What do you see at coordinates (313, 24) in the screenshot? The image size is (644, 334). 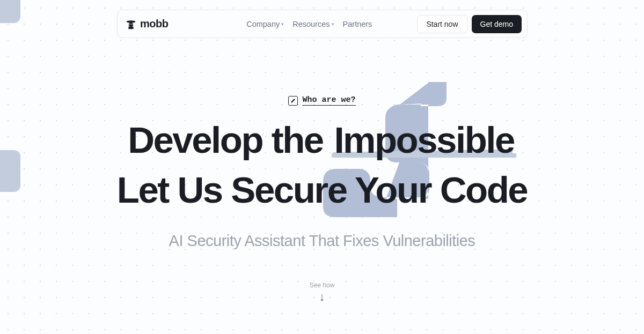 I see `nav-link-resources: Resources ▾` at bounding box center [313, 24].